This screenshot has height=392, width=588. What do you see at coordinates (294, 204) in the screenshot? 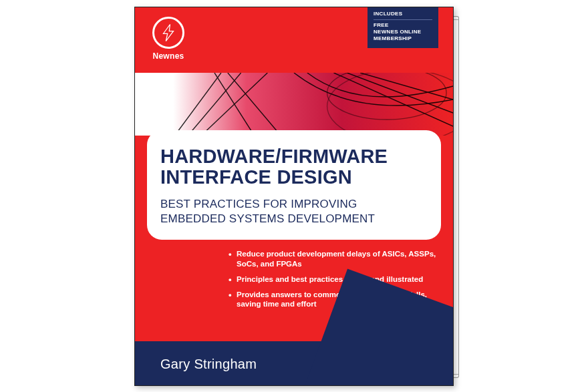
I see `subtitle-line-1: BEST PRACTICES FOR IMPROVING` at bounding box center [294, 204].